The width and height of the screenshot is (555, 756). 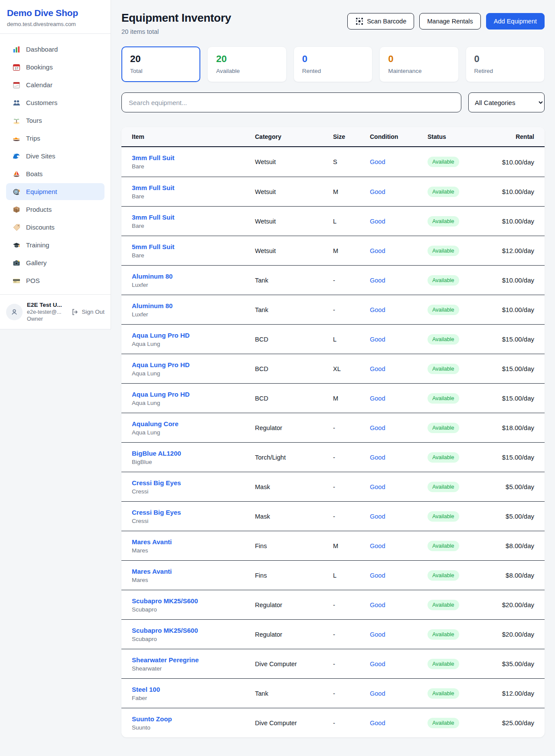 I want to click on item-category: Dive Computer, so click(x=294, y=723).